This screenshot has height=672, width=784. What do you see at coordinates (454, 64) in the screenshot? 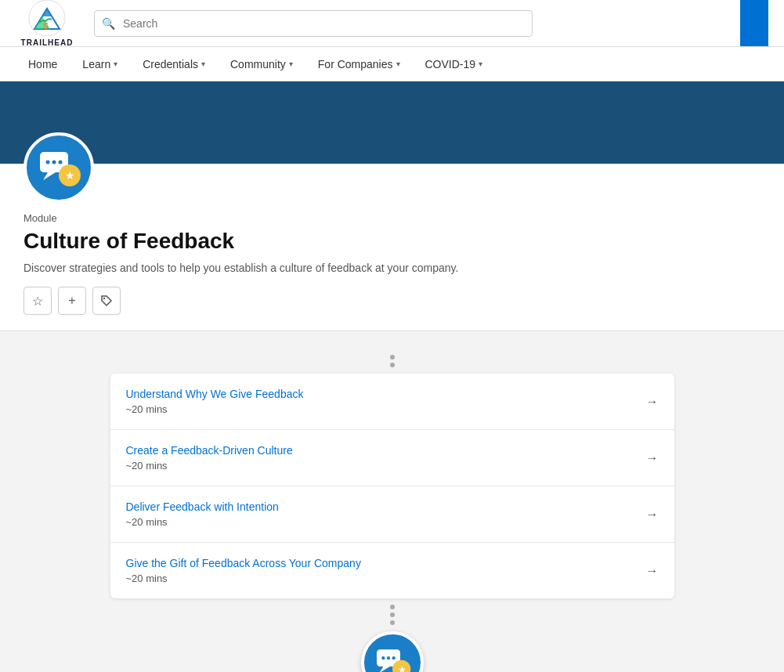
I see `nav-item-covid: COVID-19 ▾` at bounding box center [454, 64].